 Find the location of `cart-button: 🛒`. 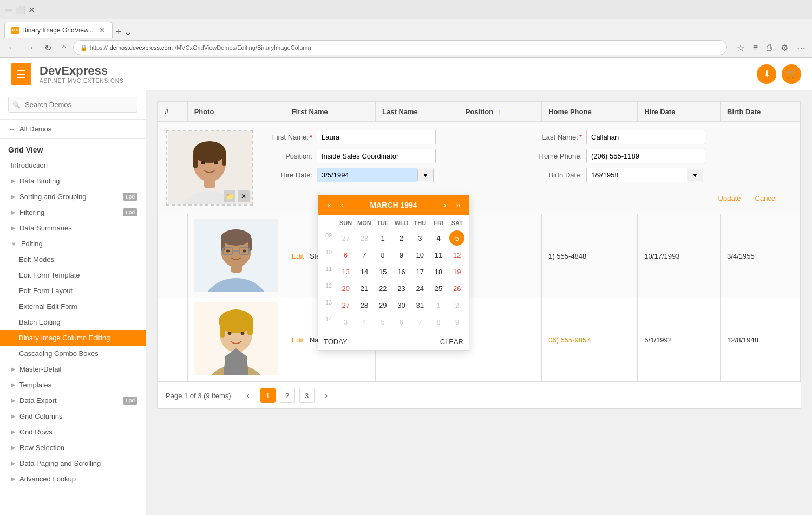

cart-button: 🛒 is located at coordinates (791, 74).